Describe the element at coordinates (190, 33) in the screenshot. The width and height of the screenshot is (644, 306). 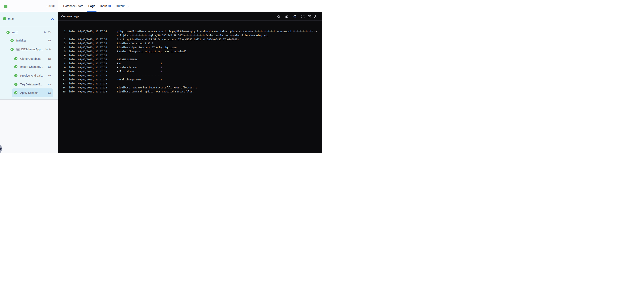
I see `log-line: 1 info 05/05/2025, 11:27:31 /liquibase/l…` at that location.